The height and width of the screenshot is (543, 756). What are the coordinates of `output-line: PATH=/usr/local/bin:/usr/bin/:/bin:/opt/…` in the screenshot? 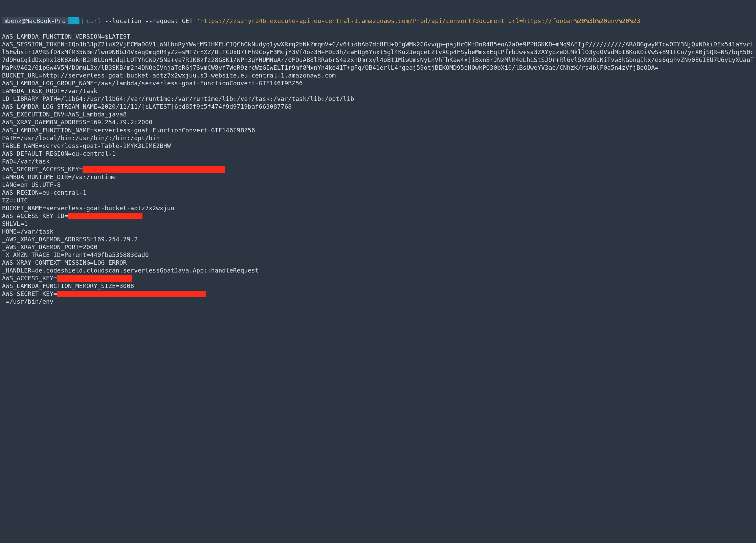 It's located at (81, 138).